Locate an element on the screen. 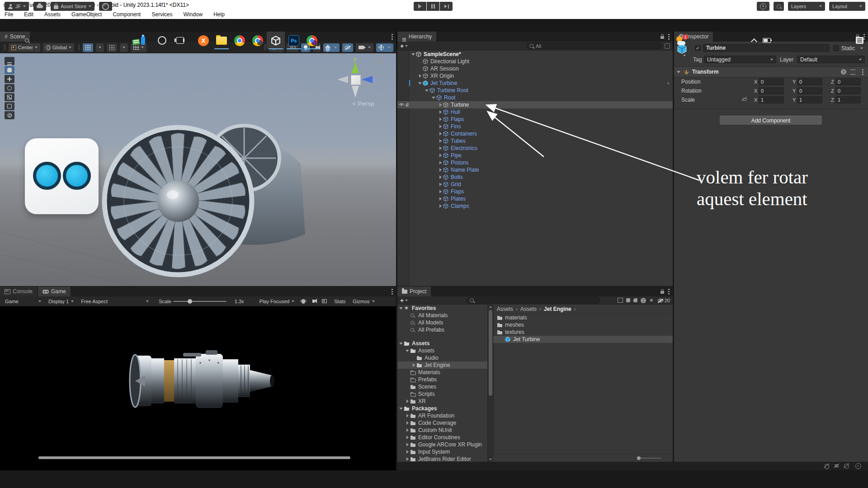 The width and height of the screenshot is (868, 488). hierarchy-item: Directional Light › is located at coordinates (535, 61).